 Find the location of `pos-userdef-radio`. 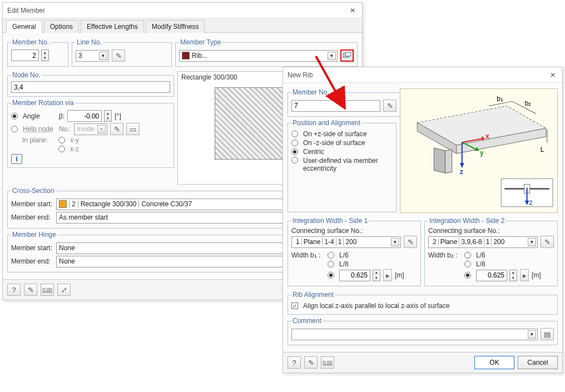

pos-userdef-radio is located at coordinates (295, 160).